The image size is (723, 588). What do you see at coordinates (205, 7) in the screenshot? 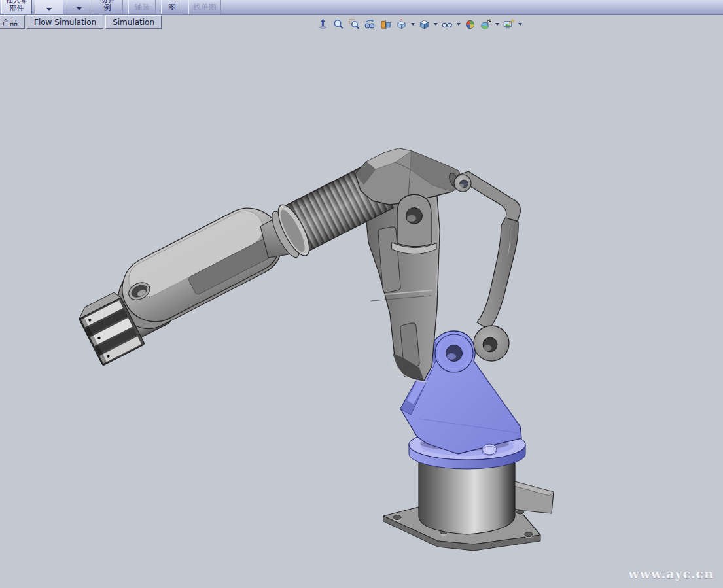
I see `line-sketch-label: 线单图` at bounding box center [205, 7].